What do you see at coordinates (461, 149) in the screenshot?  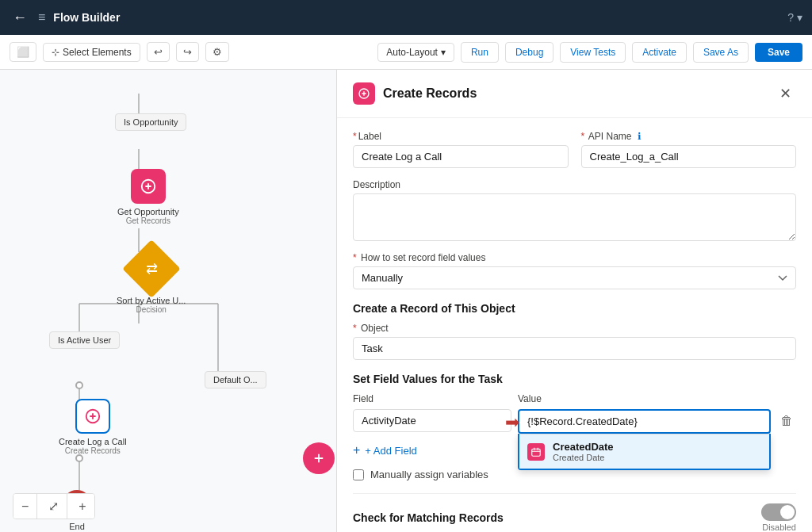 I see `label-group: *Label` at bounding box center [461, 149].